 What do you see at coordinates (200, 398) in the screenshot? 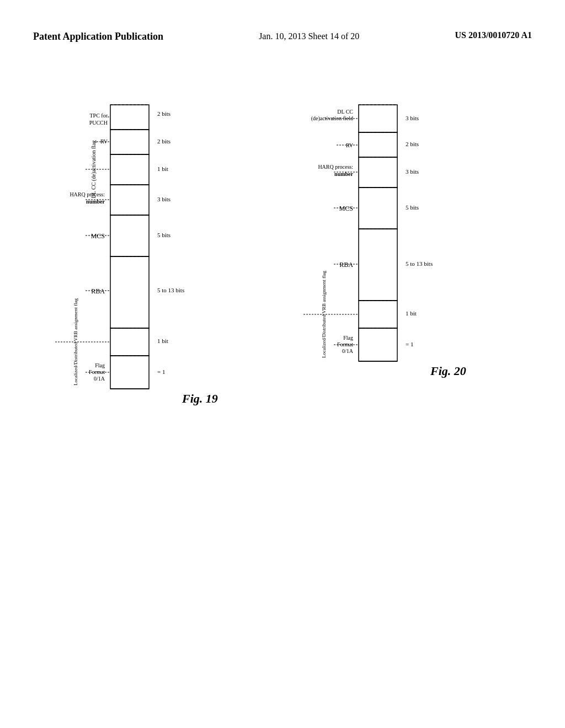
I see `svg-text: Fig. 19` at bounding box center [200, 398].